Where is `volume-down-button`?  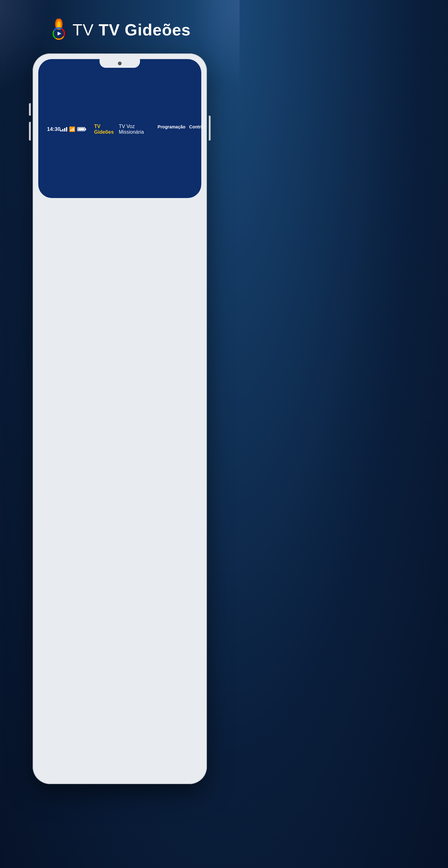
volume-down-button is located at coordinates (30, 131).